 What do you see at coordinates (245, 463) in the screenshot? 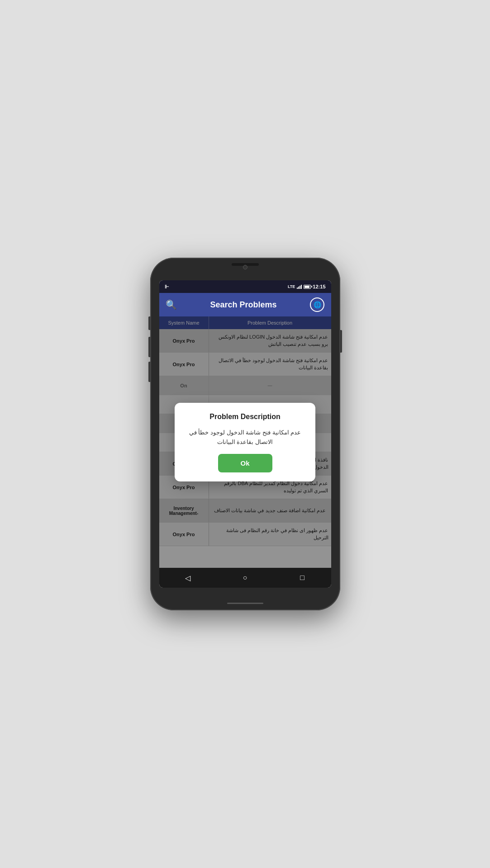
I see `dialog-ok-button: Ok` at bounding box center [245, 463].